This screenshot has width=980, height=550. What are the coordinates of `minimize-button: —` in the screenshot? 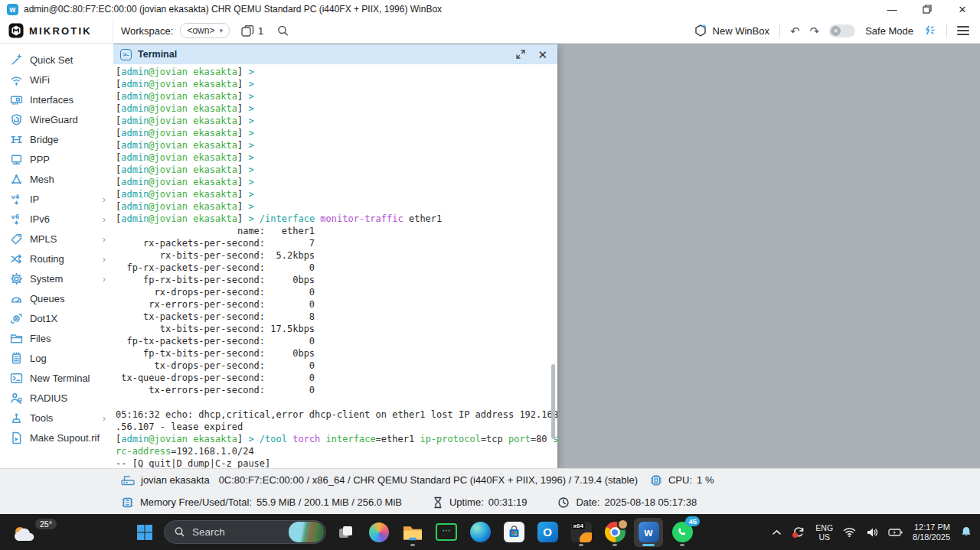 It's located at (892, 9).